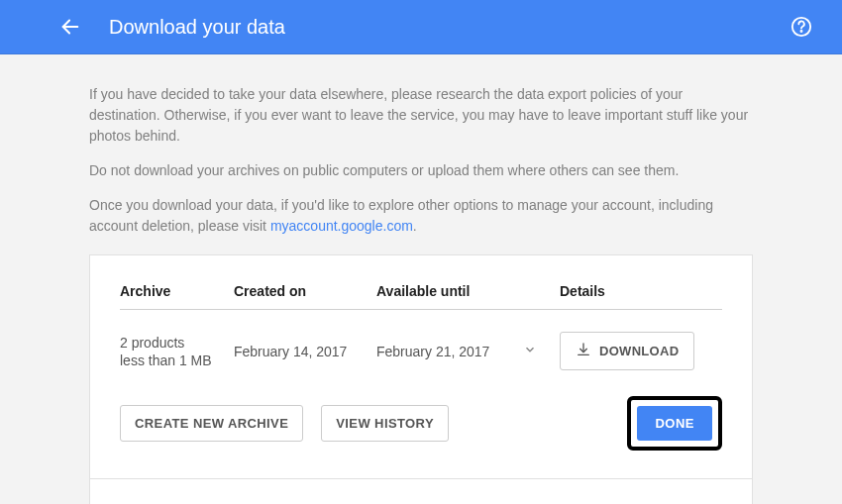 This screenshot has width=842, height=504. Describe the element at coordinates (433, 352) in the screenshot. I see `available-date: February 21, 2017` at that location.